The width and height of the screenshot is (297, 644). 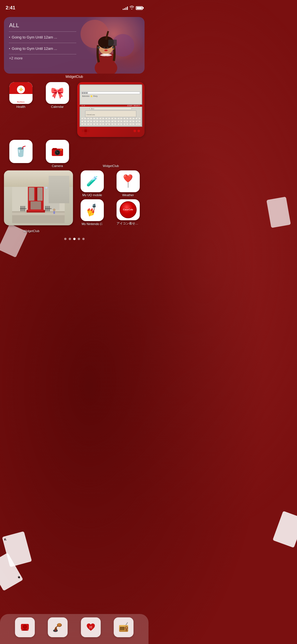 I want to click on ds-key-l: l, so click(x=132, y=124).